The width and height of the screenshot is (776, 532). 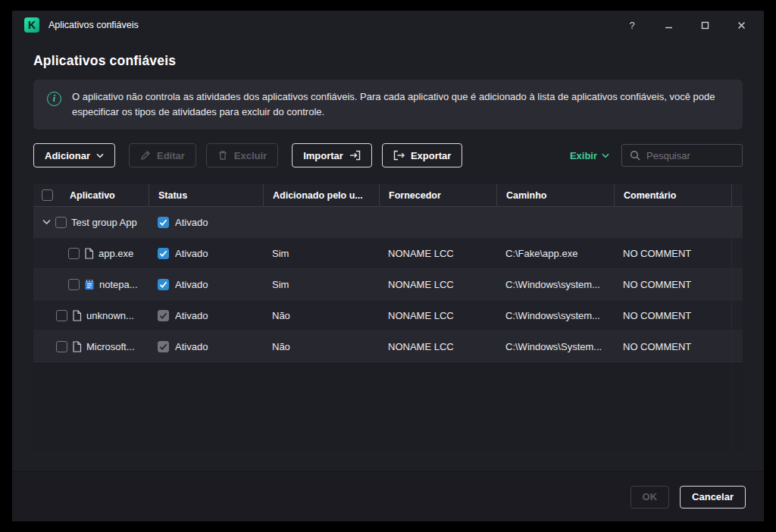 I want to click on added-by-user-cell: Sim, so click(x=321, y=253).